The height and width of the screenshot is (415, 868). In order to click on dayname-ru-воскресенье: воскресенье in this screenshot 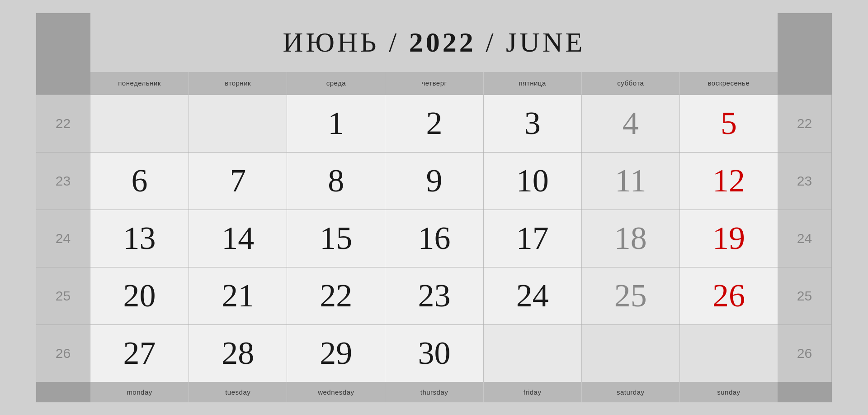, I will do `click(729, 83)`.